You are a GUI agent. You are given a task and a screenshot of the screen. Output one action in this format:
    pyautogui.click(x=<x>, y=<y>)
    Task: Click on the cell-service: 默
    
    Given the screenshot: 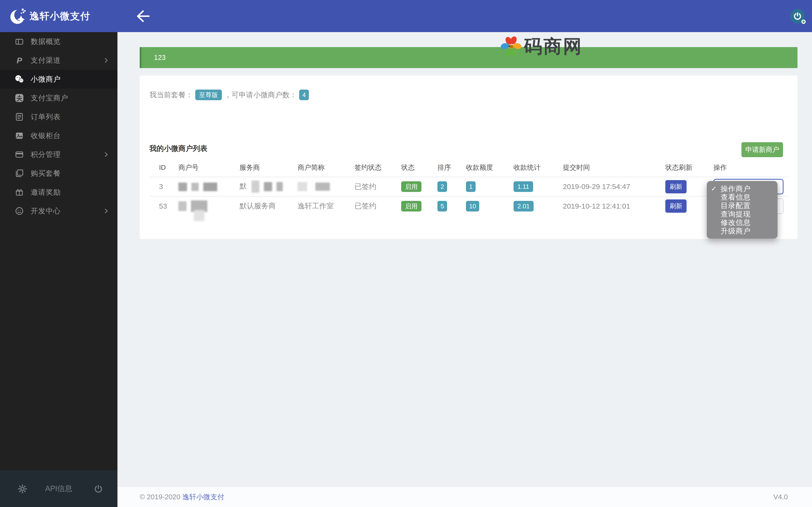 What is the action you would take?
    pyautogui.click(x=259, y=186)
    